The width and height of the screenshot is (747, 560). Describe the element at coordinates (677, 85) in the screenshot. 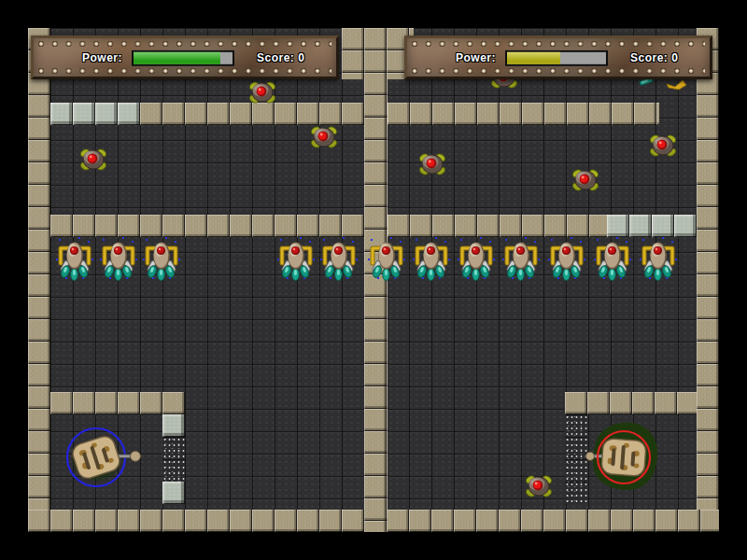

I see `gold-hook` at that location.